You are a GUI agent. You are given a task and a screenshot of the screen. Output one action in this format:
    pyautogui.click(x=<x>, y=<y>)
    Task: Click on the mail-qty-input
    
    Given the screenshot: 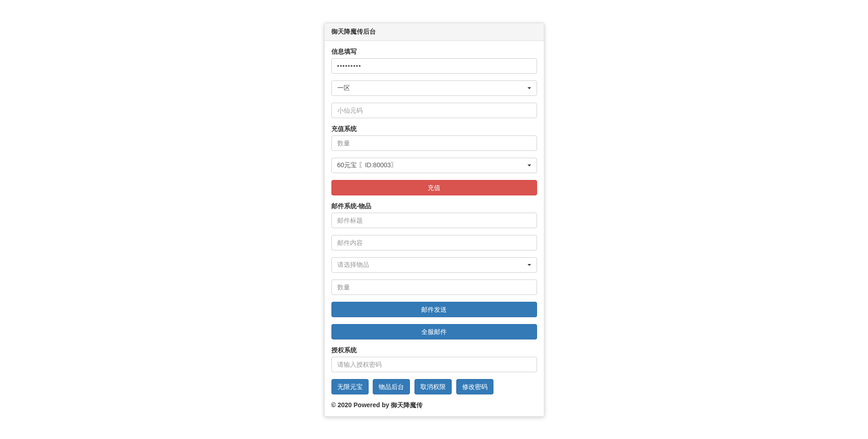 What is the action you would take?
    pyautogui.click(x=434, y=287)
    